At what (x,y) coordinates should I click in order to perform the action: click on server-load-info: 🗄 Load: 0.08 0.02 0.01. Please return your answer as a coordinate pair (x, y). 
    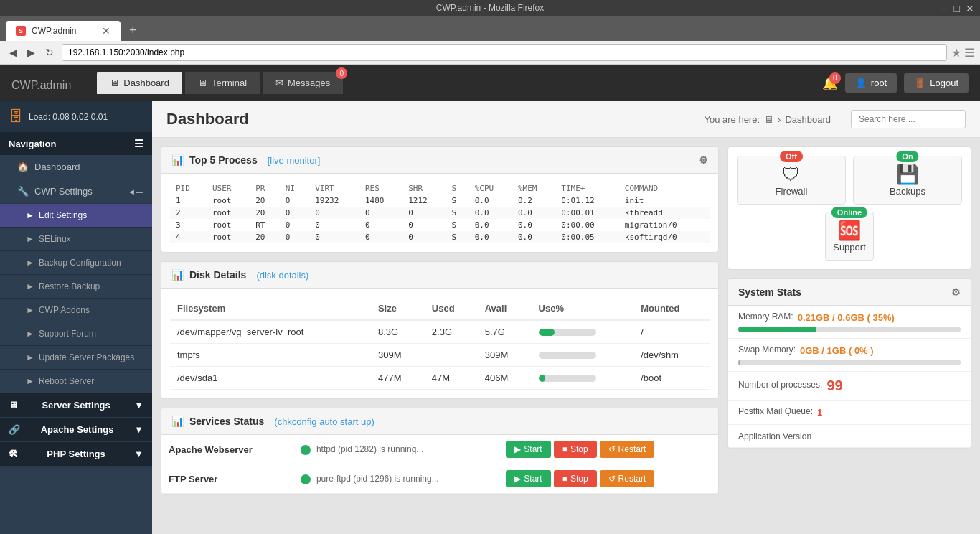
    Looking at the image, I should click on (76, 116).